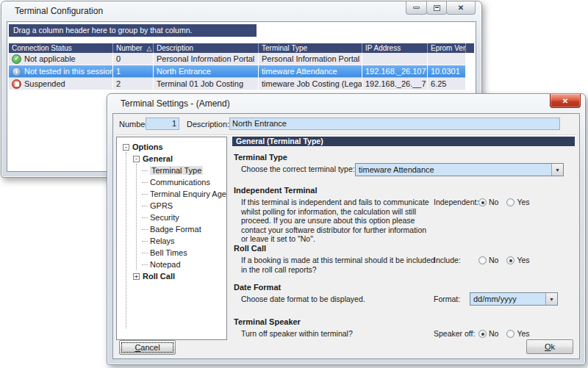 The width and height of the screenshot is (588, 368). Describe the element at coordinates (310, 48) in the screenshot. I see `column-header-terminal-type: Terminal Type` at that location.